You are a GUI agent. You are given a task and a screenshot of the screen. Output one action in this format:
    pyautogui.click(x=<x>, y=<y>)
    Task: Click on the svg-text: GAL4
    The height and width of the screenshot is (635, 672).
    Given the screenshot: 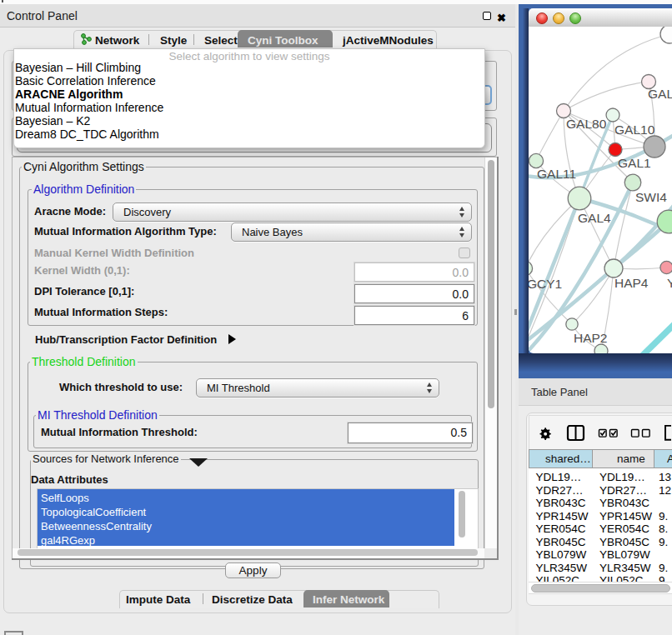 What is the action you would take?
    pyautogui.click(x=594, y=218)
    